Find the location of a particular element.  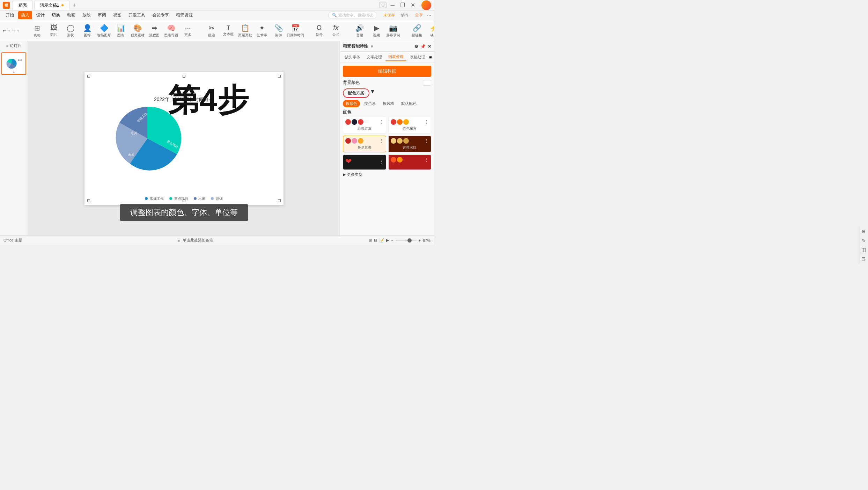

menu-search-box: 🔍 查找命令、搜索模板 is located at coordinates (353, 15).